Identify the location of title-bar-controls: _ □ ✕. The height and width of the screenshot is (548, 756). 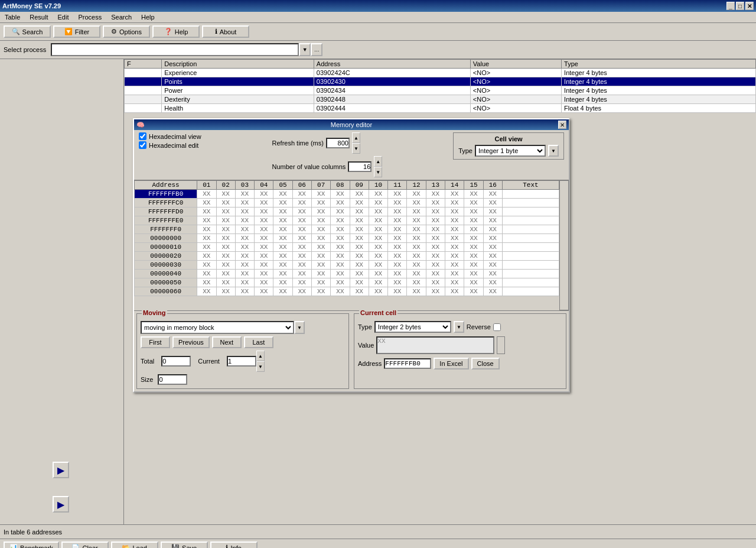
(740, 6).